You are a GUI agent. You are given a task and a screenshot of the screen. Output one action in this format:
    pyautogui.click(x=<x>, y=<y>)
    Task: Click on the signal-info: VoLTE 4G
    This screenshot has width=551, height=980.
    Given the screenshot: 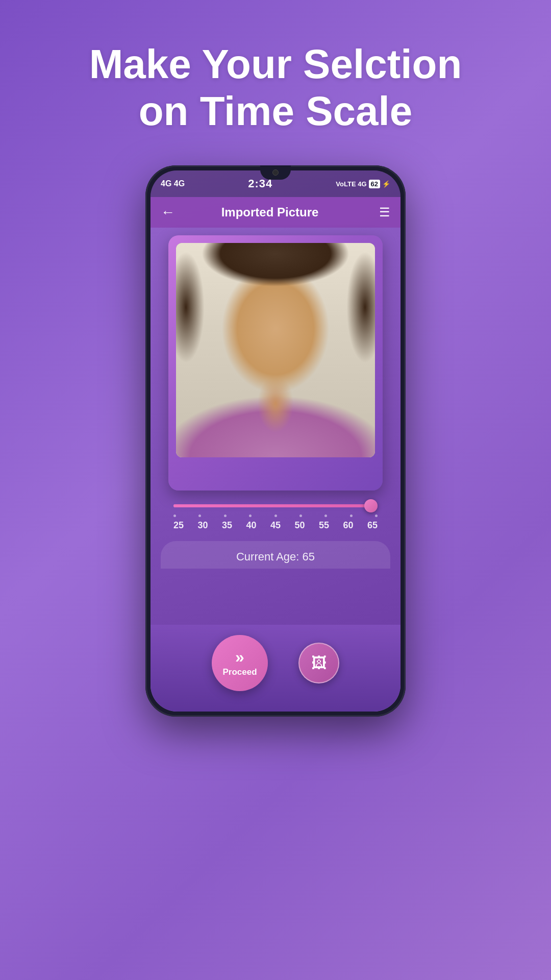 What is the action you would take?
    pyautogui.click(x=351, y=184)
    